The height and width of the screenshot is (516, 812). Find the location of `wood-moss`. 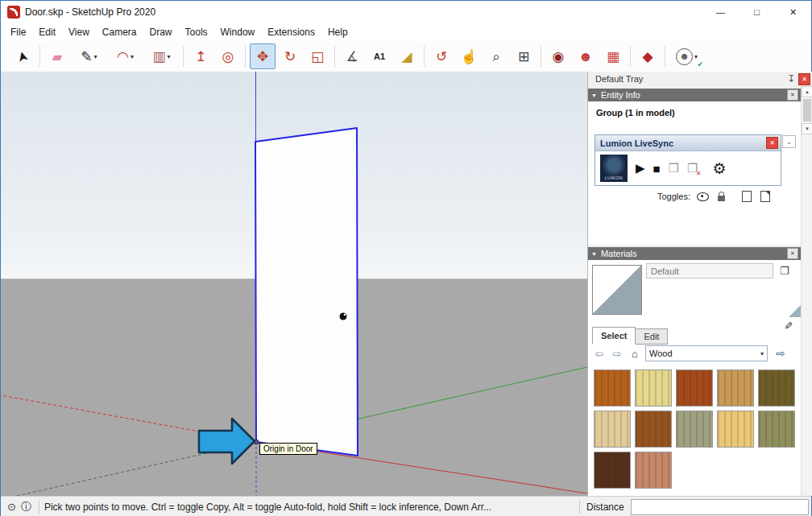

wood-moss is located at coordinates (777, 429).